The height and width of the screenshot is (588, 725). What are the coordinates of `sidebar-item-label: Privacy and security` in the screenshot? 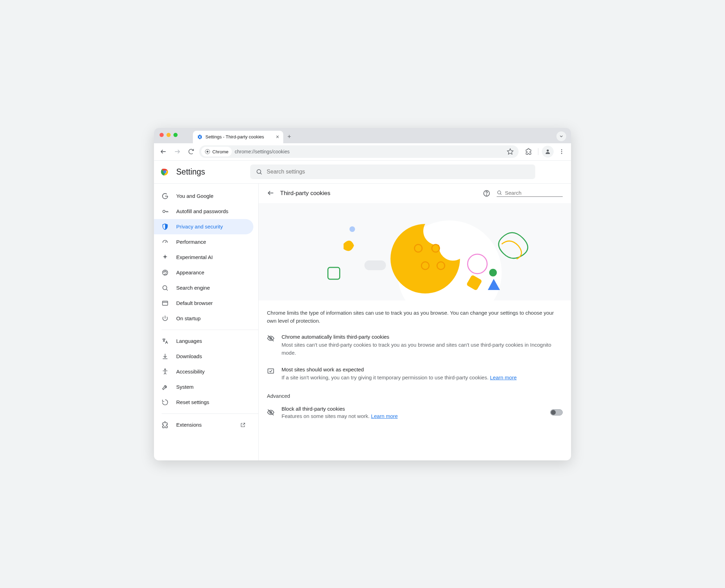 It's located at (199, 227).